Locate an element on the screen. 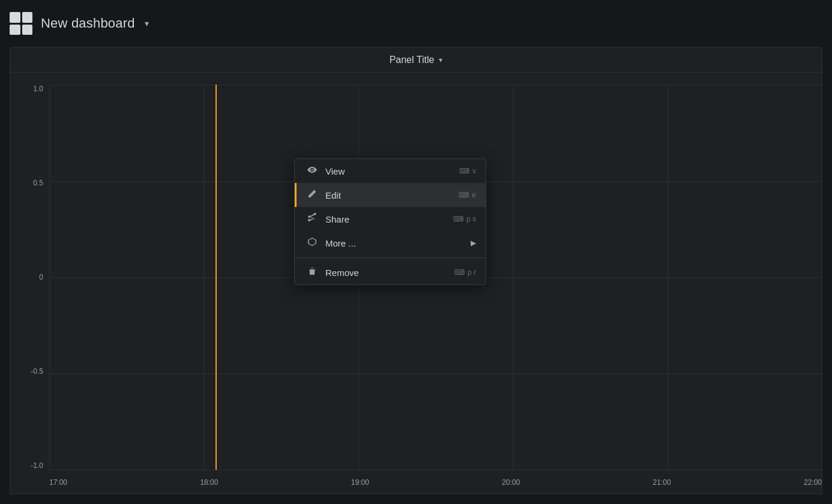 The width and height of the screenshot is (832, 504). menu-share-shortcut: ⌨ p s is located at coordinates (465, 219).